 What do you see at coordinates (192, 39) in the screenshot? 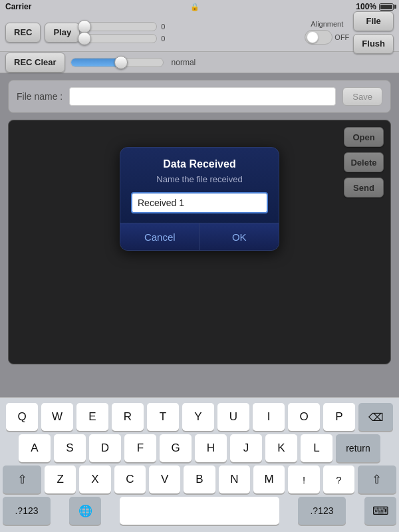
I see `slider-row-2: 0` at bounding box center [192, 39].